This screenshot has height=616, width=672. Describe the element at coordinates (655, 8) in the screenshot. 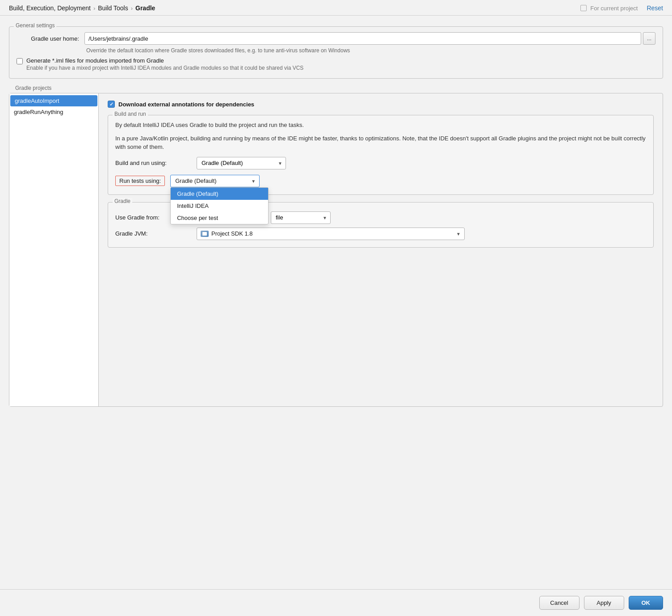

I see `reset-button: Reset` at that location.